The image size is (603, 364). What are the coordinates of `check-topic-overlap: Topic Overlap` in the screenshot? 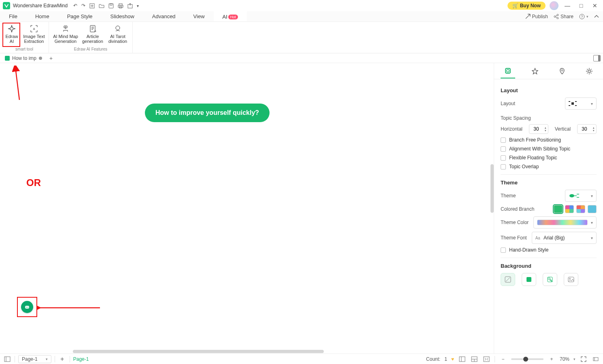 It's located at (549, 167).